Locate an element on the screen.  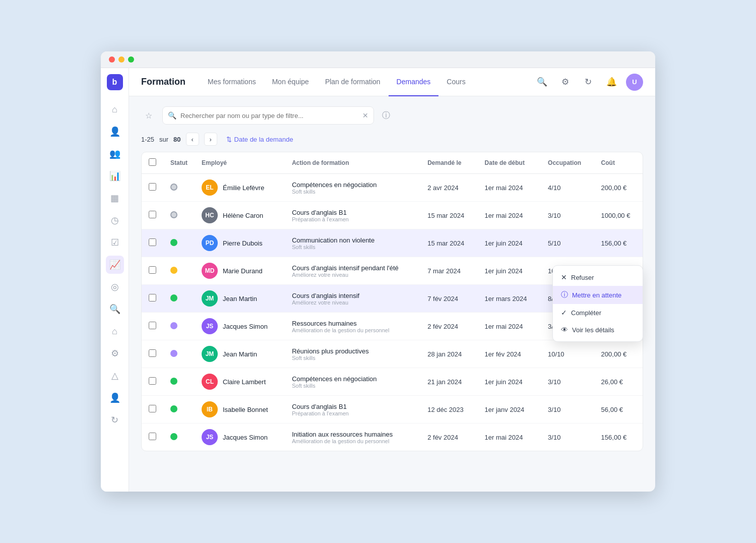
action-primary: Initiation aux ressources humaines is located at coordinates (353, 435).